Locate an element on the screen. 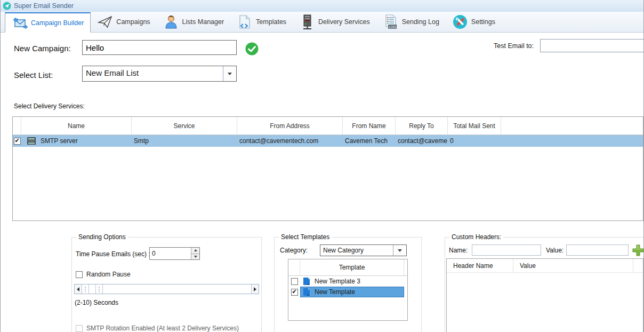 The width and height of the screenshot is (644, 332). pause-range-slider is located at coordinates (166, 289).